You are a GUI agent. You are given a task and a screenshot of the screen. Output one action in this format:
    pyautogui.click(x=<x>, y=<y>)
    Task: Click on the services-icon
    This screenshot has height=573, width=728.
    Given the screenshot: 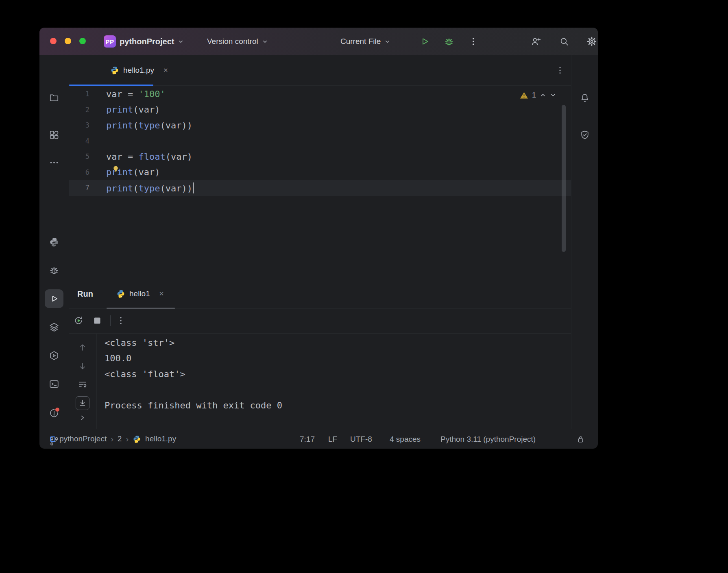 What is the action you would take?
    pyautogui.click(x=54, y=356)
    